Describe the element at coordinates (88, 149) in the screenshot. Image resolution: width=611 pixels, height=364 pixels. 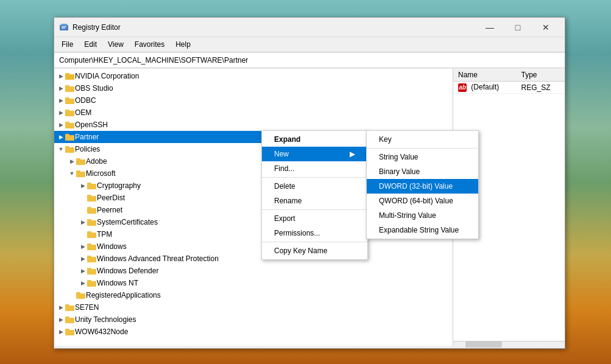
I see `tree-label-policies: Policies` at that location.